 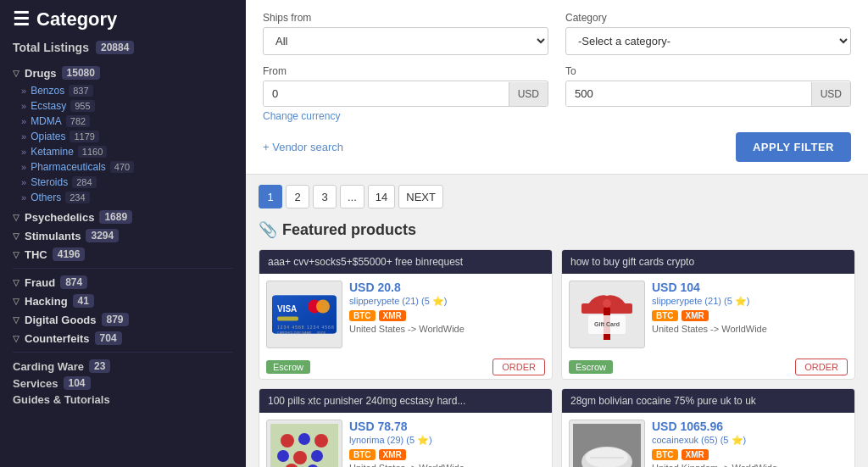 What do you see at coordinates (557, 34) in the screenshot?
I see `filter-row-1: Ships from All Category -Select a catego…` at bounding box center [557, 34].